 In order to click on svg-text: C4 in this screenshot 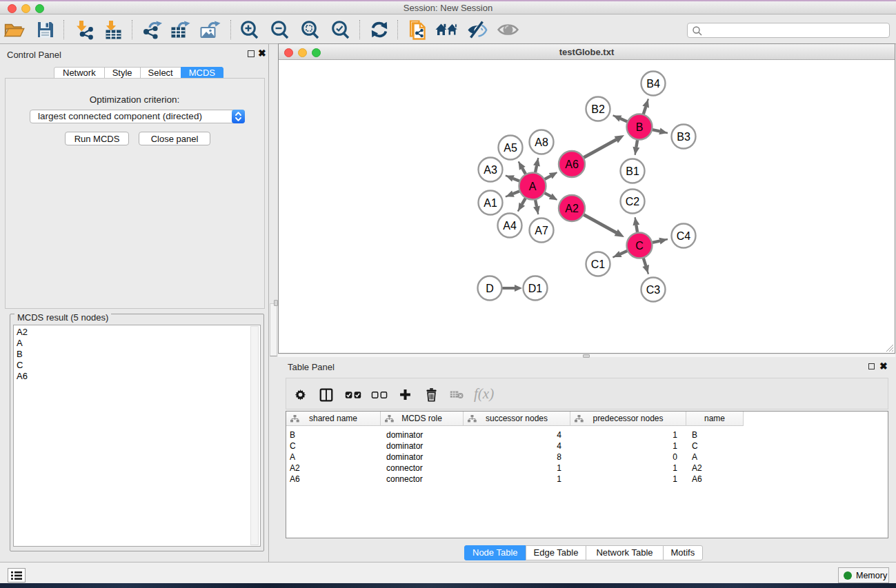, I will do `click(684, 236)`.